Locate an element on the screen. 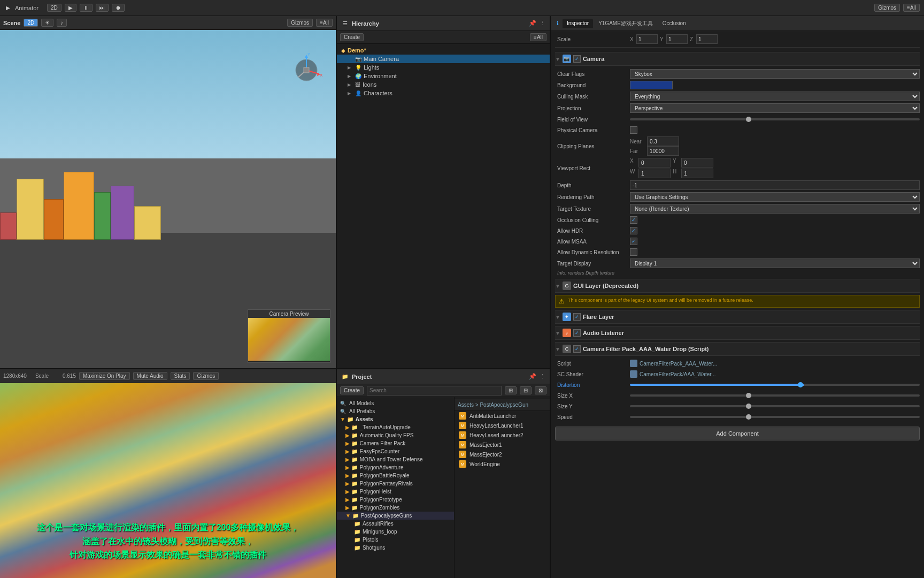 This screenshot has width=924, height=578. depth-input is located at coordinates (775, 185).